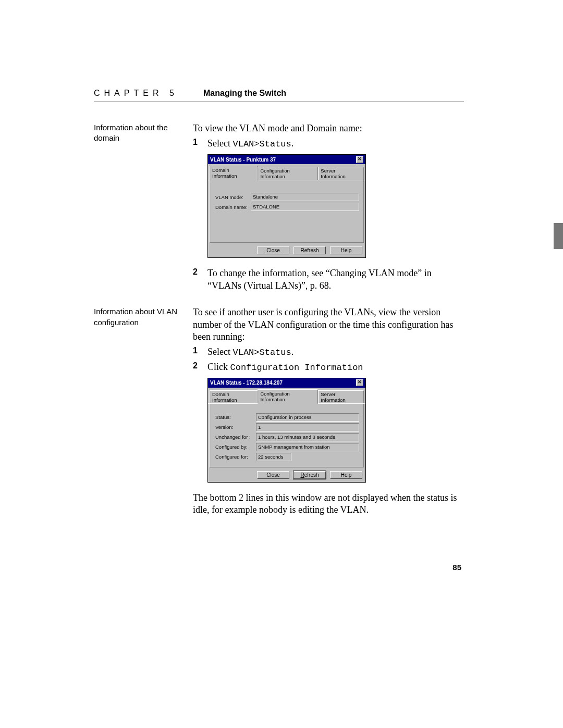 The height and width of the screenshot is (728, 563). What do you see at coordinates (287, 383) in the screenshot?
I see `titlebar: VLAN Status - 172.28.184.207 ✕` at bounding box center [287, 383].